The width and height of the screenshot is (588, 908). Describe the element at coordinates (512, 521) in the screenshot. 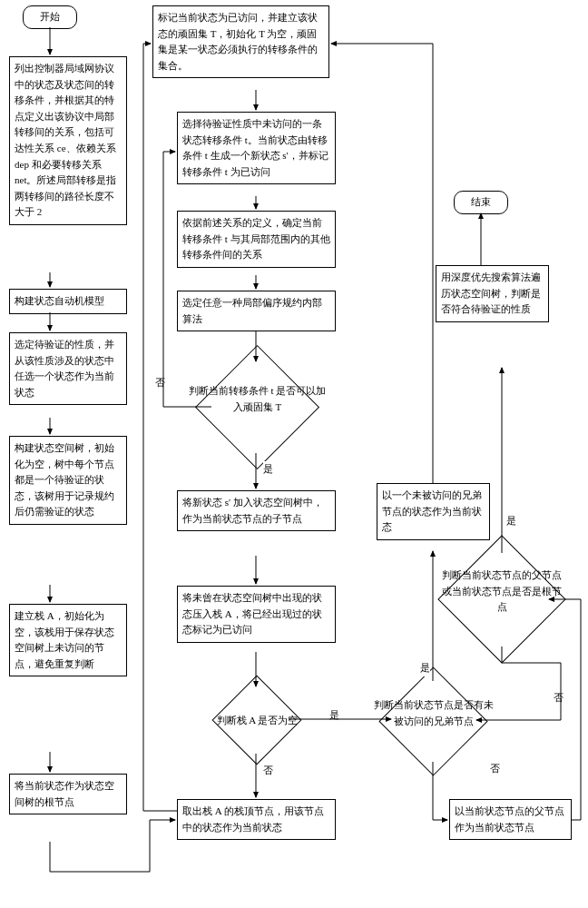

I see `label-d4-yes: 是` at that location.